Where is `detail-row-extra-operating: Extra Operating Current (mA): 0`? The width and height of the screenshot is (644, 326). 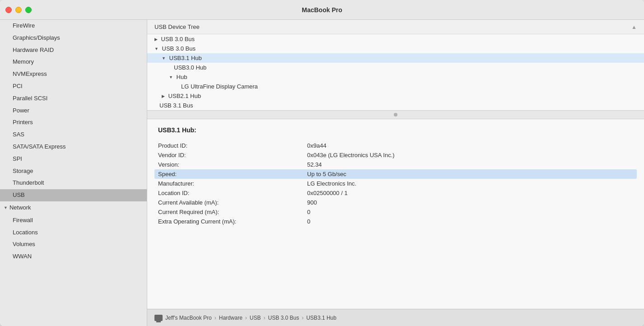
detail-row-extra-operating: Extra Operating Current (mA): 0 is located at coordinates (396, 221).